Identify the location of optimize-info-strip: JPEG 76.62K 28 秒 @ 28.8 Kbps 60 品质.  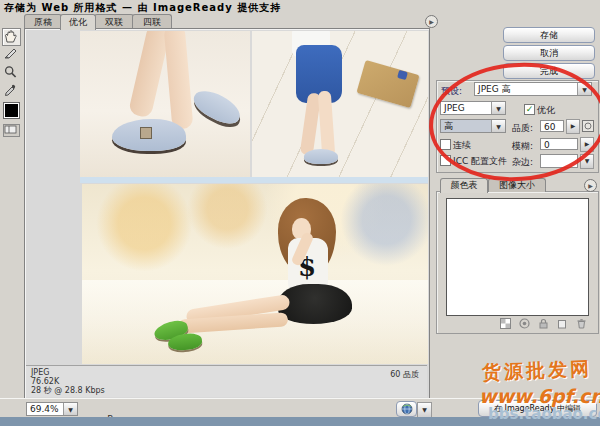
(226, 381).